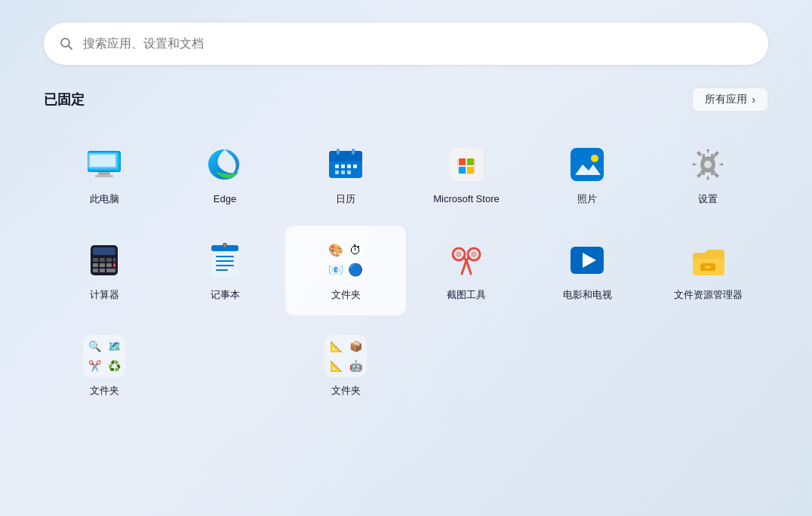 The image size is (812, 516). Describe the element at coordinates (346, 367) in the screenshot. I see `app-folder3: 📐 📦 📐 🤖 文件夹` at that location.